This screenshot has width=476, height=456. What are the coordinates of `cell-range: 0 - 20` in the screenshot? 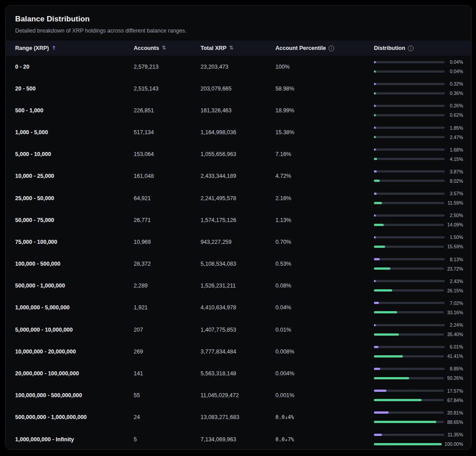 It's located at (74, 67).